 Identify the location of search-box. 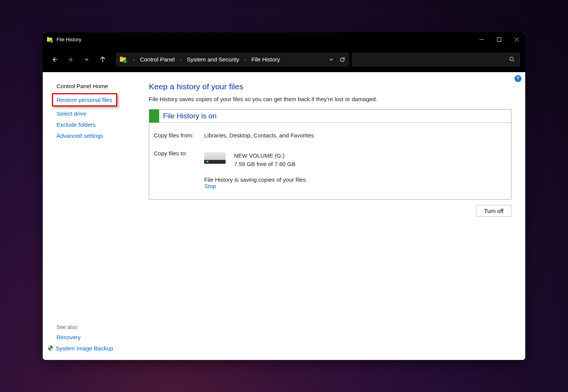
(436, 60).